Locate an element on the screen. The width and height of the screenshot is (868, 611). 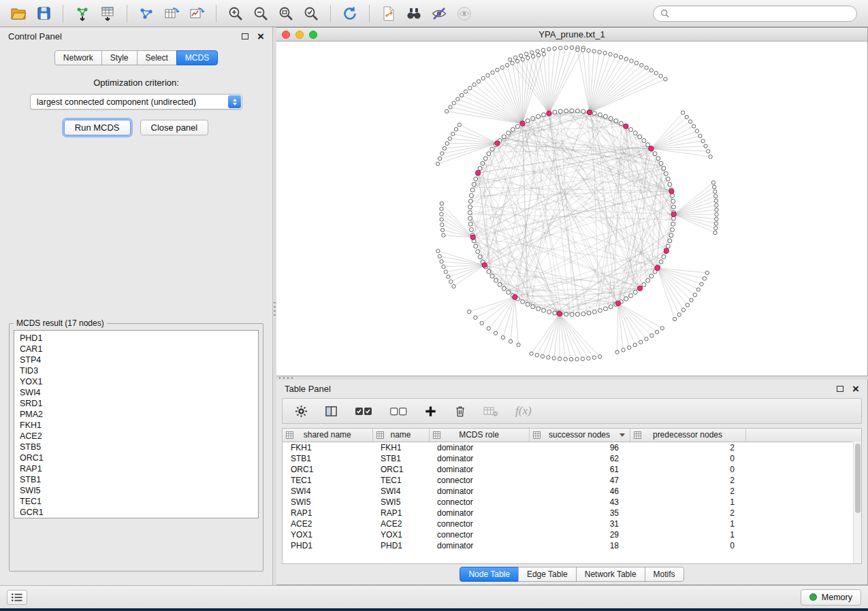
table-row: FKH1FKH1dominator962 is located at coordinates (572, 448).